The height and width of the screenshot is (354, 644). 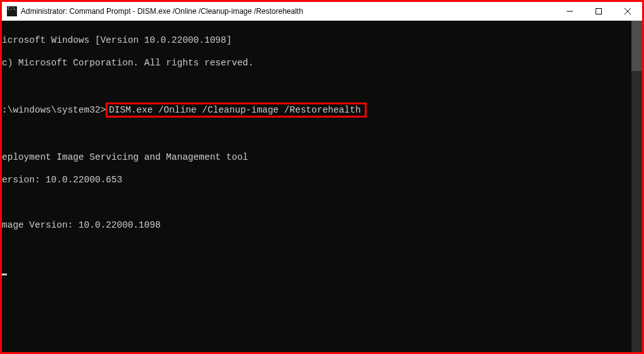 I want to click on command-highlight: DISM.exe /Online /Cleanup-image /Restore…, so click(x=236, y=110).